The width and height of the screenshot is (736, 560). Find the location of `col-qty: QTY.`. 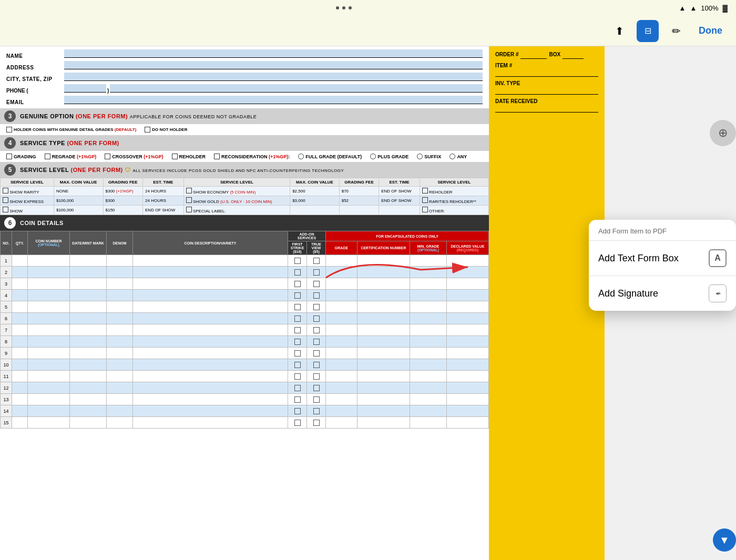

col-qty: QTY. is located at coordinates (20, 243).